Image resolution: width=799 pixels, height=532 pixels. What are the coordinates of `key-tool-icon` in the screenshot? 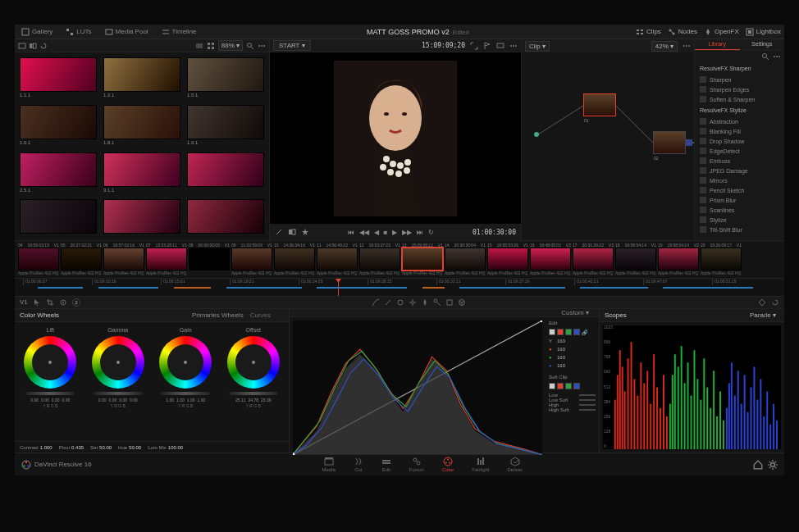 It's located at (437, 302).